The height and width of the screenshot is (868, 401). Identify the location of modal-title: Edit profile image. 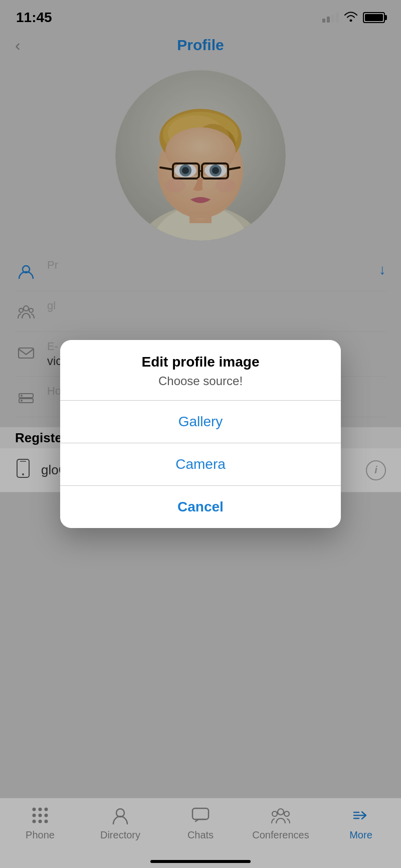
(200, 362).